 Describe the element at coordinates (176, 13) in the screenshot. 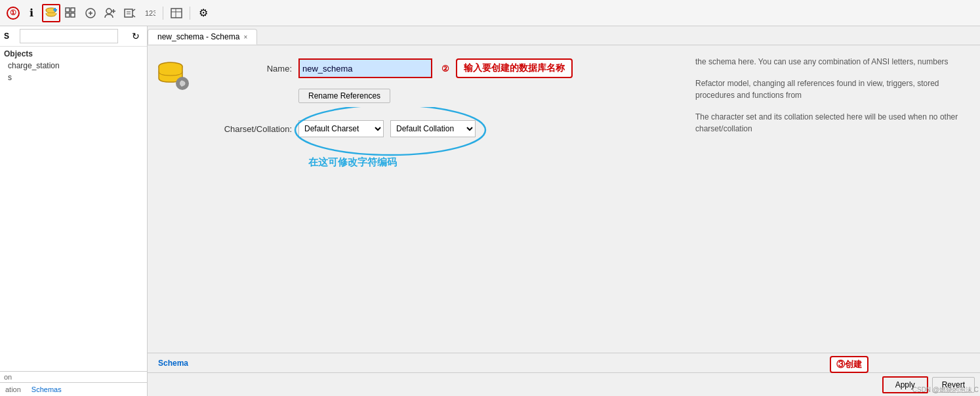

I see `table-icon` at that location.